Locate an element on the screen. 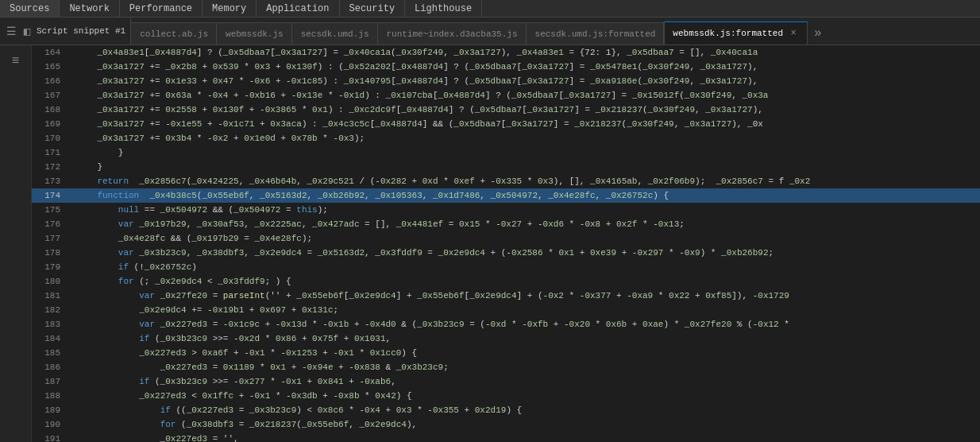 The width and height of the screenshot is (980, 442). line-number: 180 is located at coordinates (52, 281).